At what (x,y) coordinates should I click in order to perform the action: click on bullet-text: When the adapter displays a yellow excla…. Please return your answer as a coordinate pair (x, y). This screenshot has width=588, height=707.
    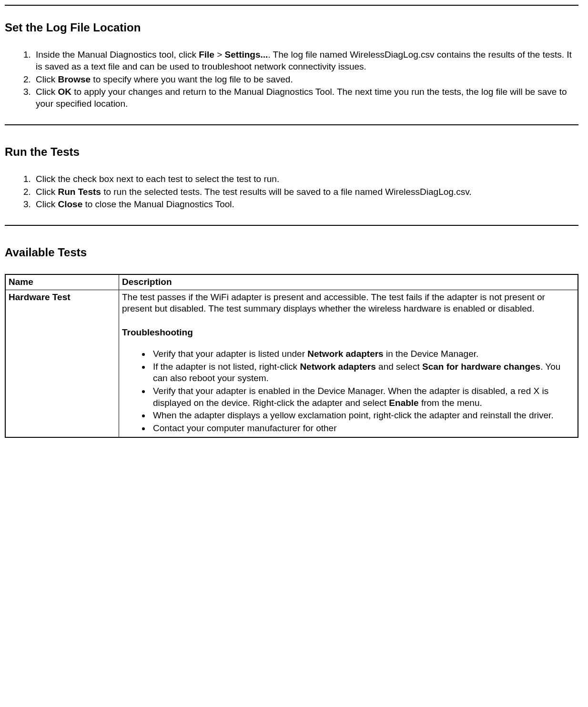
    Looking at the image, I should click on (354, 415).